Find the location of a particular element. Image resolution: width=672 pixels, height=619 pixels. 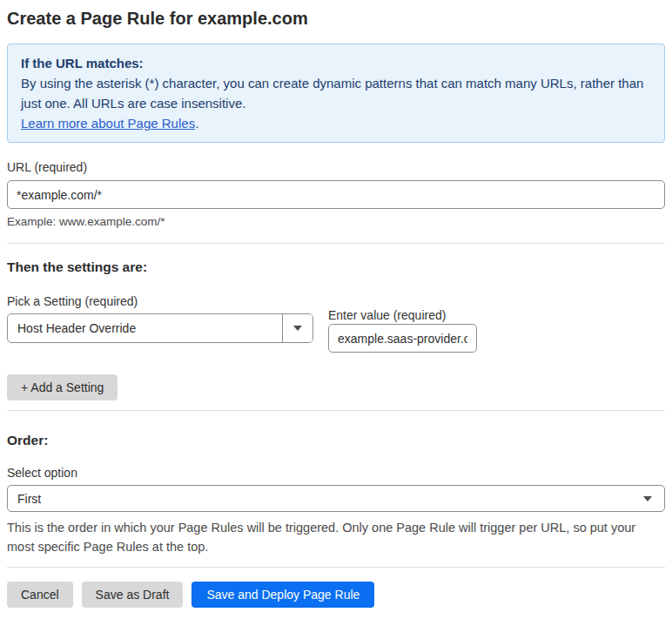

url-label: URL (required) is located at coordinates (336, 167).